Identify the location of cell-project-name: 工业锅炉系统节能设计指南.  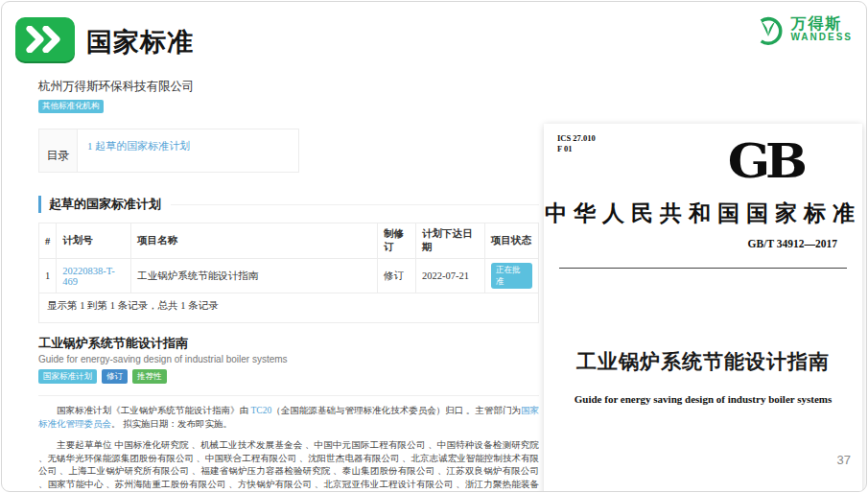
(255, 276).